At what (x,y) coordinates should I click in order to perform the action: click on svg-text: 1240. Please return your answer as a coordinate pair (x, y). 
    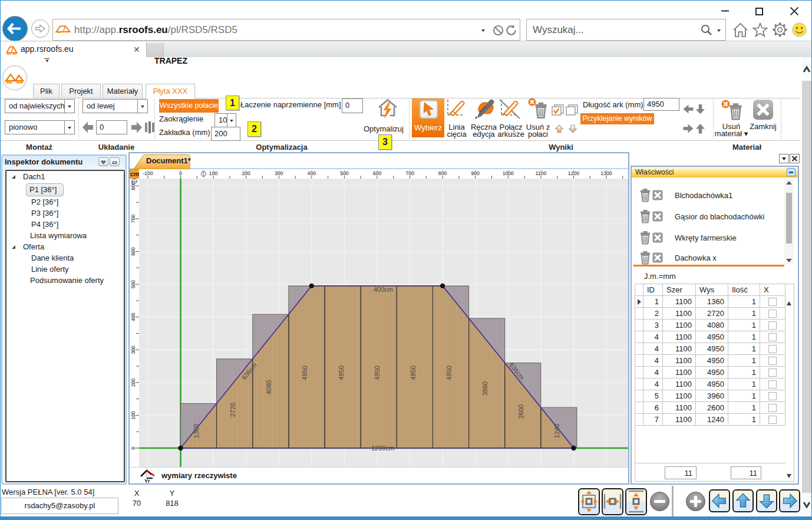
    Looking at the image, I should click on (557, 431).